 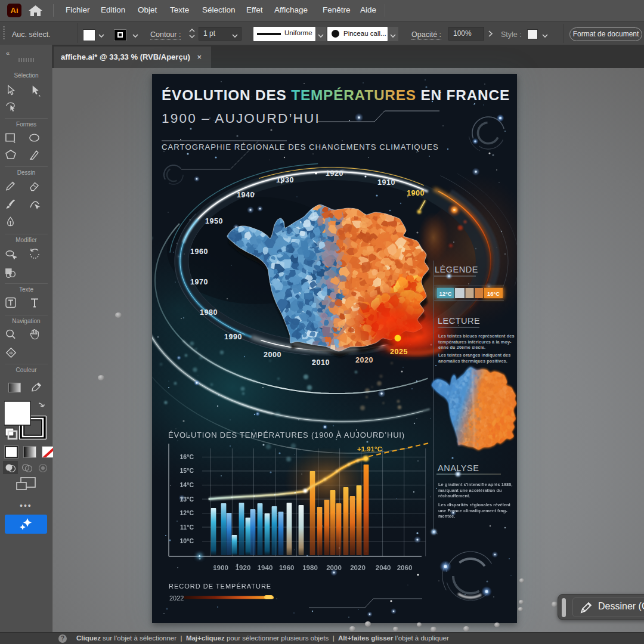 What do you see at coordinates (458, 468) in the screenshot?
I see `svg-text: ANALYSE` at bounding box center [458, 468].